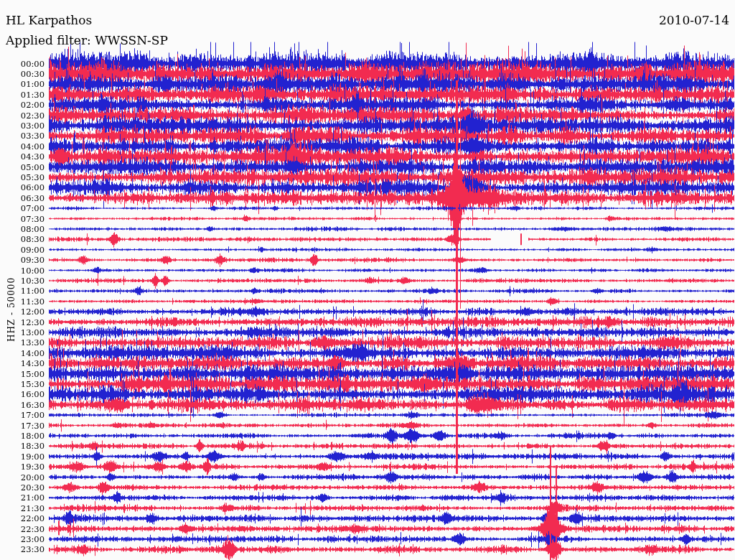  Describe the element at coordinates (22, 487) in the screenshot. I see `row-time-label: 20:30` at that location.